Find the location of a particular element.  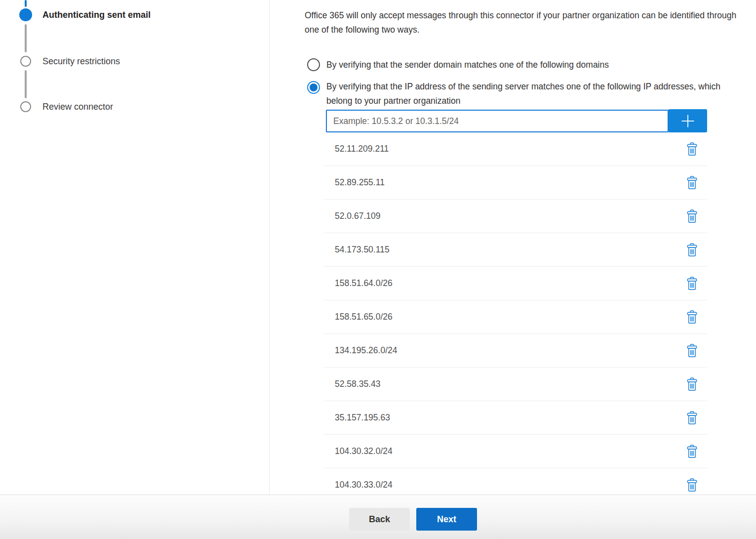

ip-row: 54.173.50.115 is located at coordinates (516, 250).